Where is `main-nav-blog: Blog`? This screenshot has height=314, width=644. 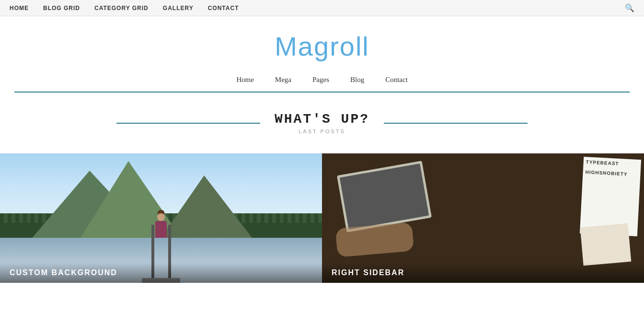
main-nav-blog: Blog is located at coordinates (357, 83).